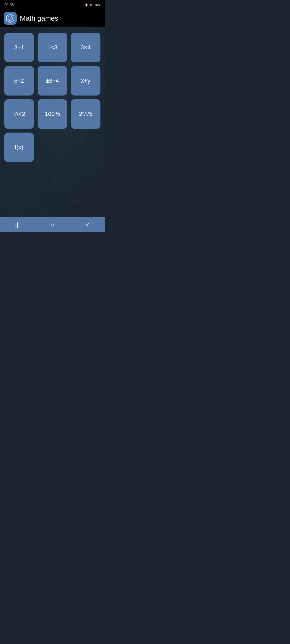  What do you see at coordinates (19, 47) in the screenshot?
I see `card-plus-minus-card: 3±1` at bounding box center [19, 47].